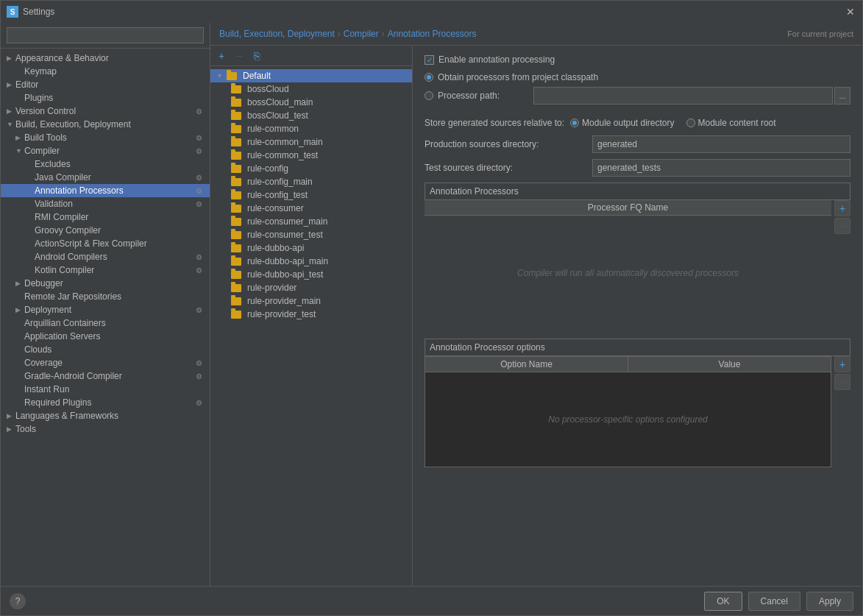  What do you see at coordinates (105, 164) in the screenshot?
I see `sidebar-item-excludes: Excludes` at bounding box center [105, 164].